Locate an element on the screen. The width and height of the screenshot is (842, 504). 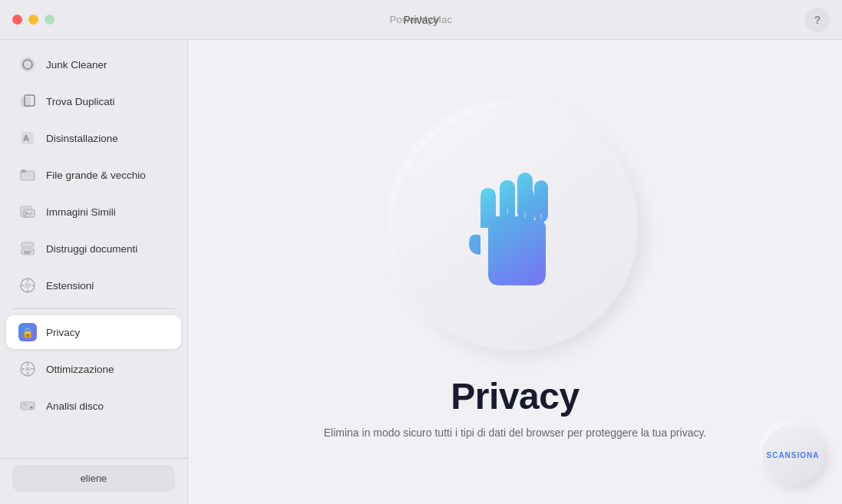
sidebar-label-estensioni: Estensioni is located at coordinates (70, 285).